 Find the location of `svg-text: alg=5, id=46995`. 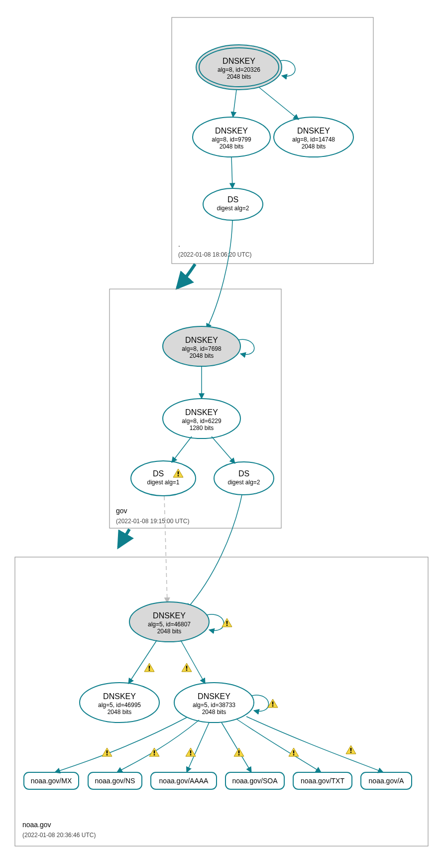

svg-text: alg=5, id=46995 is located at coordinates (119, 705).